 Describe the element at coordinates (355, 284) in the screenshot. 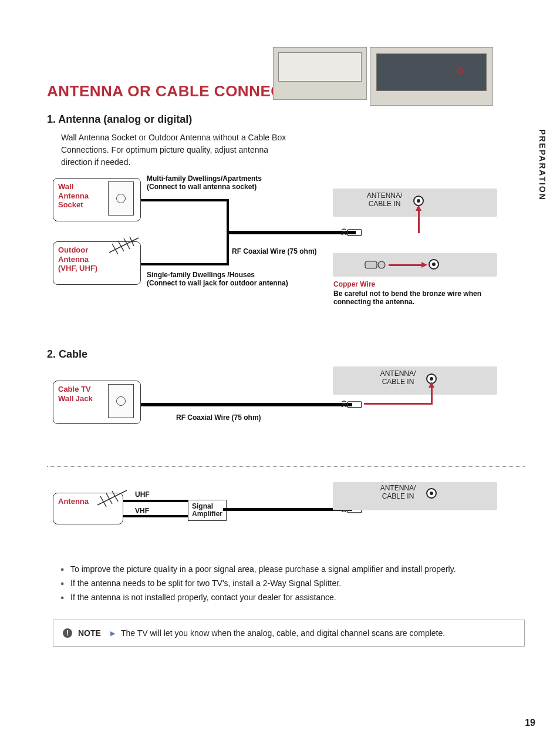

I see `copper-wire-label: Copper Wire` at that location.